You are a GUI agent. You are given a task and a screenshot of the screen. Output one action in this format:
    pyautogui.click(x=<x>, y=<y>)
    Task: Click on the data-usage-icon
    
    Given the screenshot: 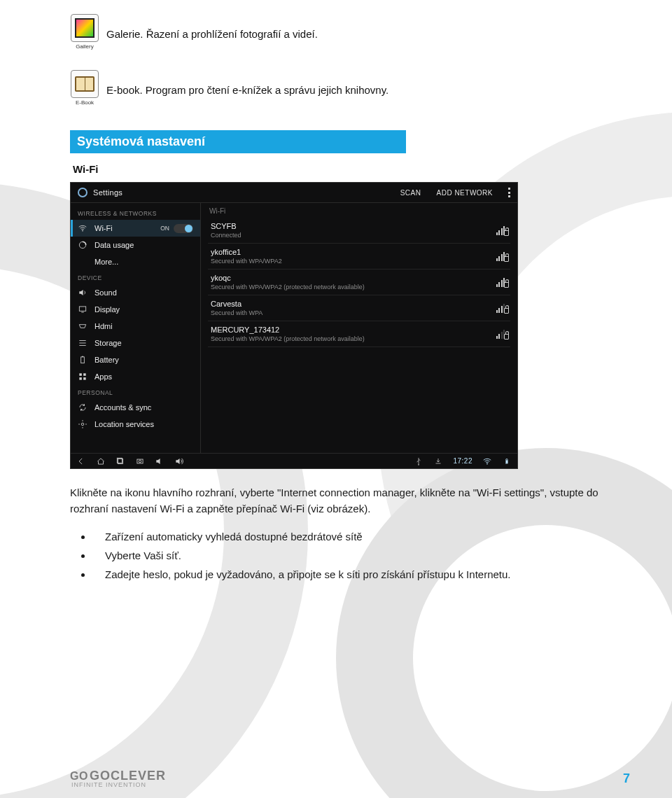 What is the action you would take?
    pyautogui.click(x=83, y=245)
    